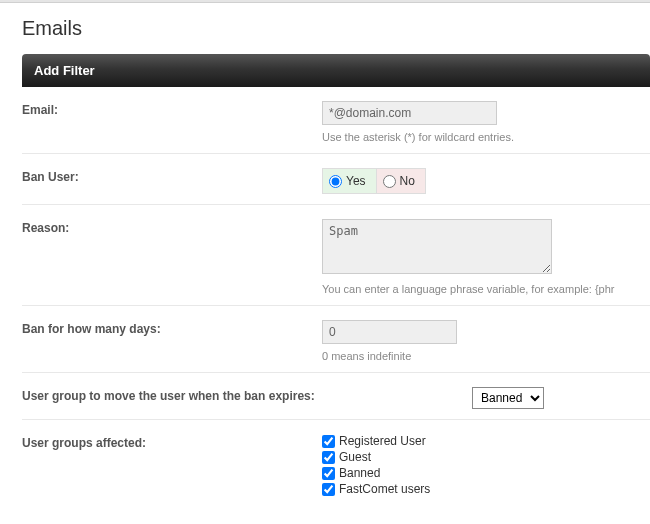 Image resolution: width=650 pixels, height=524 pixels. Describe the element at coordinates (325, 28) in the screenshot. I see `page-title: Emails` at that location.